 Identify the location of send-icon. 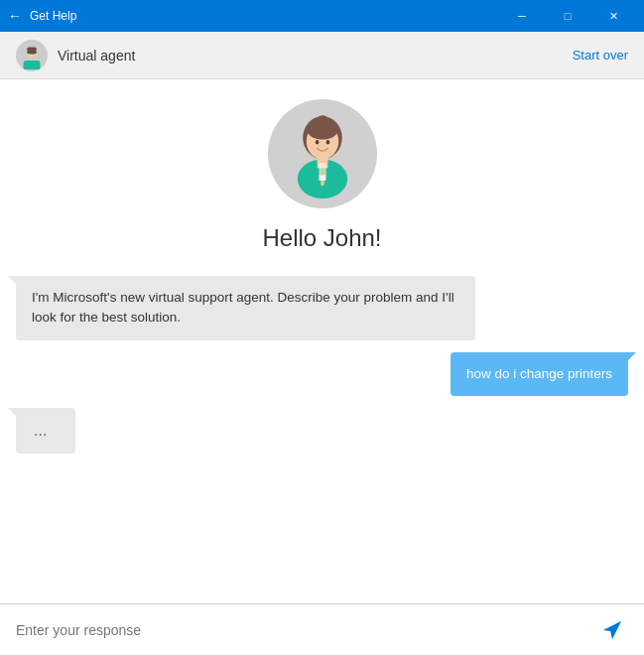
(612, 630).